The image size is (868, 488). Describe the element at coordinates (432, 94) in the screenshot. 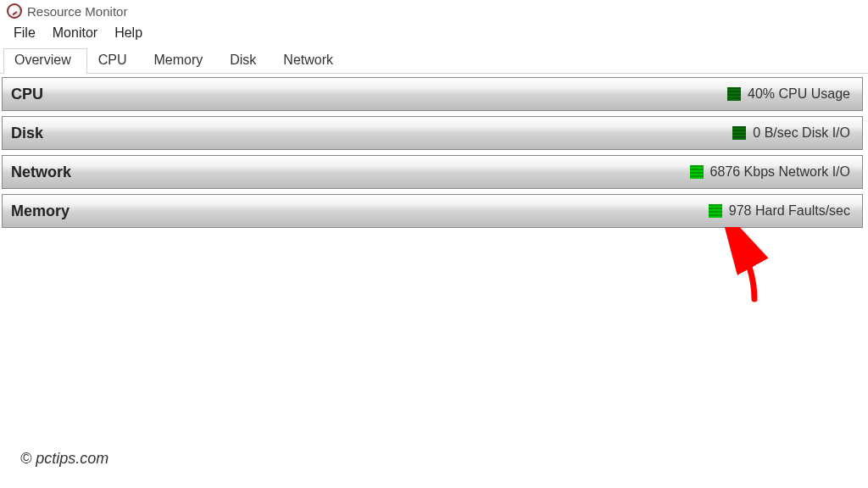

I see `panel-cpu: CPU 40% CPU Usage` at that location.